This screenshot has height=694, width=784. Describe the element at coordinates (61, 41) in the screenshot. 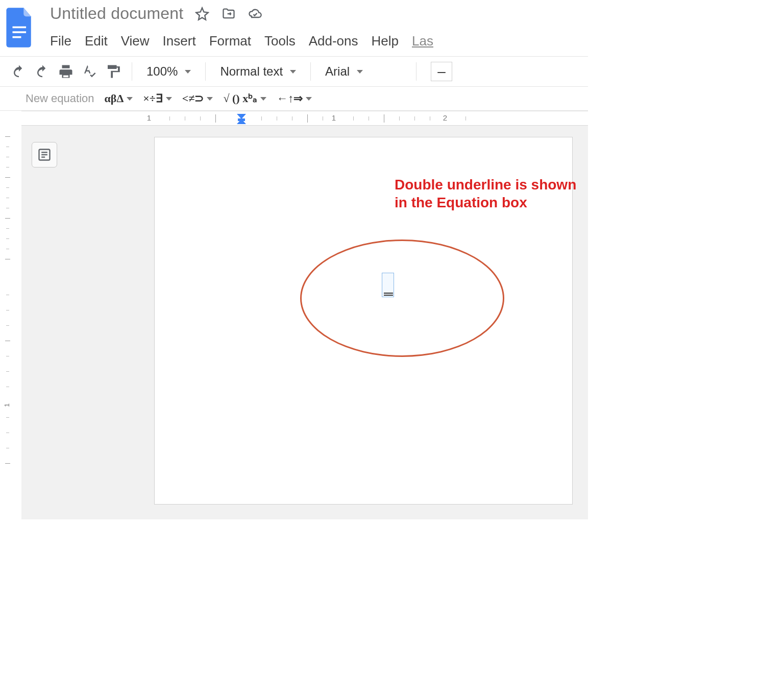

I see `menu-file: File` at that location.